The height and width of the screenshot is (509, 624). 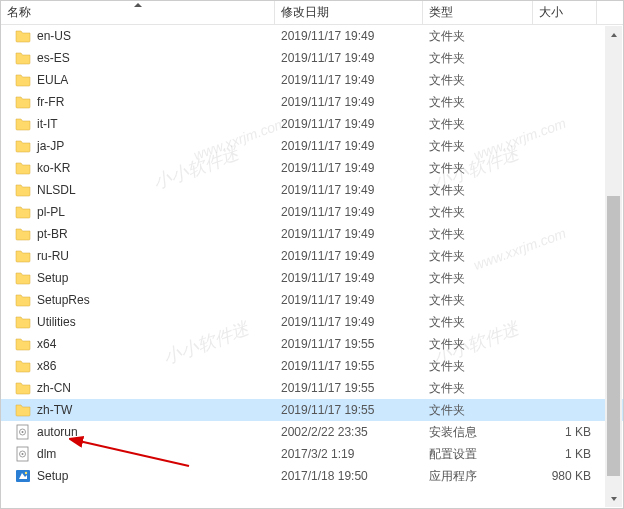 I want to click on column-header-size: 大小, so click(x=565, y=12).